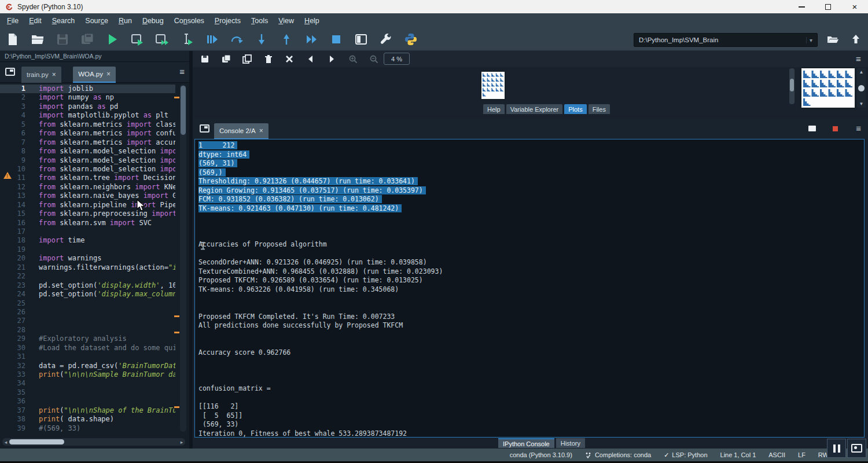  What do you see at coordinates (88, 267) in the screenshot?
I see `code-line: 21warnings.filterwarnings(action="ig` at bounding box center [88, 267].